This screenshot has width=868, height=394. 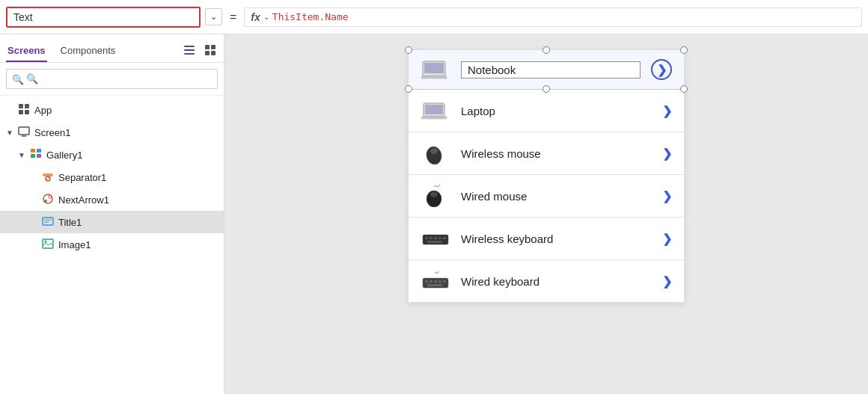 What do you see at coordinates (667, 196) in the screenshot?
I see `wired-mouse-arrow: ❯` at bounding box center [667, 196].